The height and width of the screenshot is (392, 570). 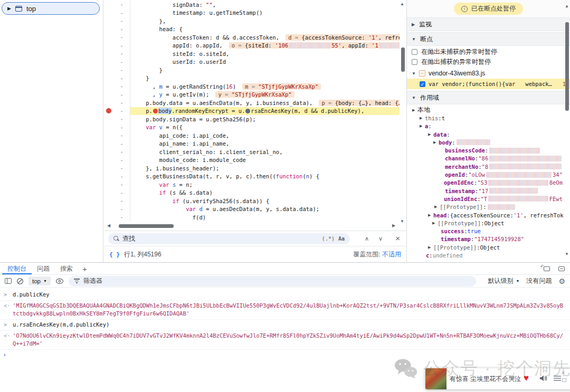 I want to click on collapse-arrow-icon: ▶, so click(x=413, y=24).